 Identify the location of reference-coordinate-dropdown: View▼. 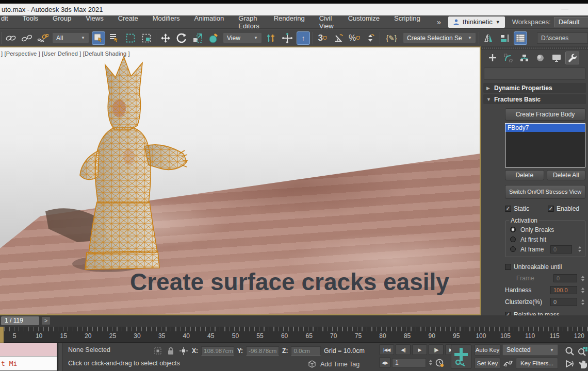
(242, 38).